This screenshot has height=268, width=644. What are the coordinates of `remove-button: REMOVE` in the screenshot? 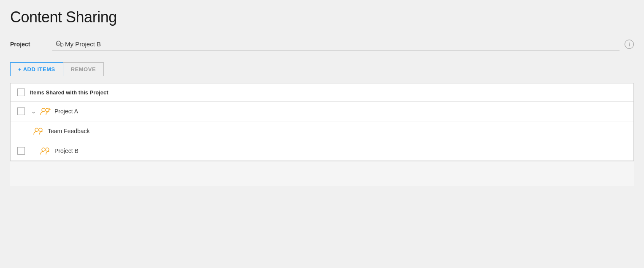 It's located at (84, 69).